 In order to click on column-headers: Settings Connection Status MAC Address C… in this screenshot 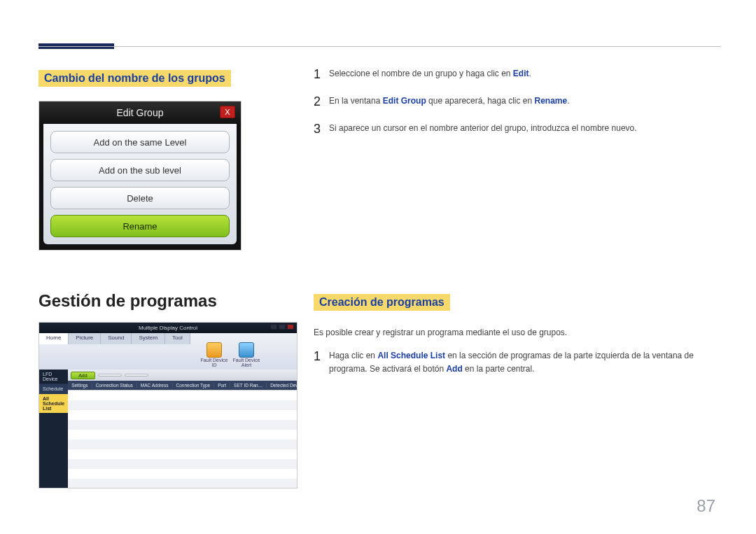, I will do `click(183, 385)`.